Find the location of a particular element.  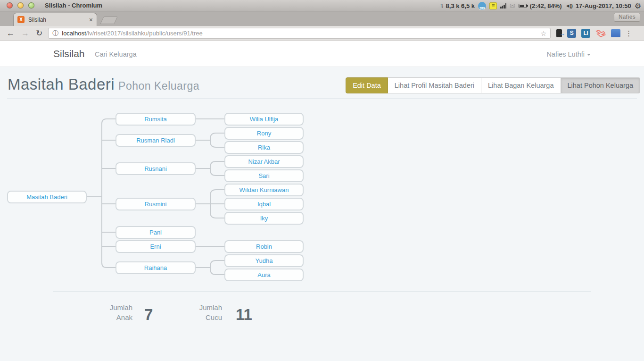

window-maximize-button is located at coordinates (31, 6).